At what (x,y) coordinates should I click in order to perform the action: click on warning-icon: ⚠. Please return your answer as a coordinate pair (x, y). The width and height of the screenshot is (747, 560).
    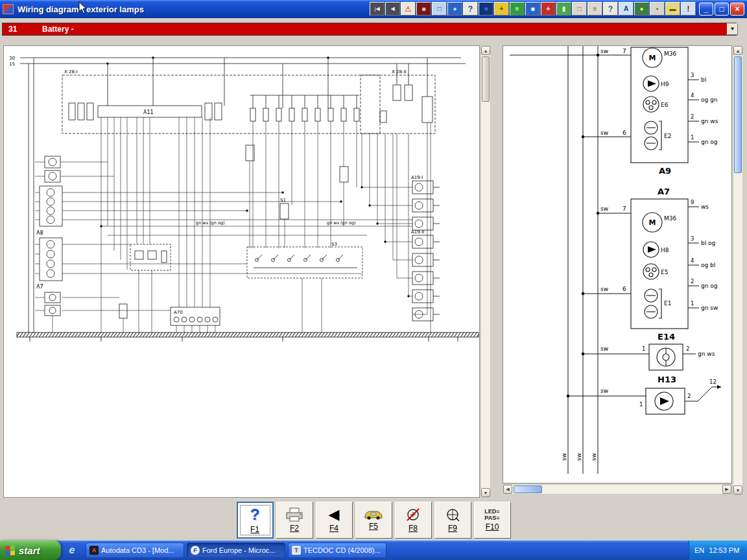
    Looking at the image, I should click on (409, 9).